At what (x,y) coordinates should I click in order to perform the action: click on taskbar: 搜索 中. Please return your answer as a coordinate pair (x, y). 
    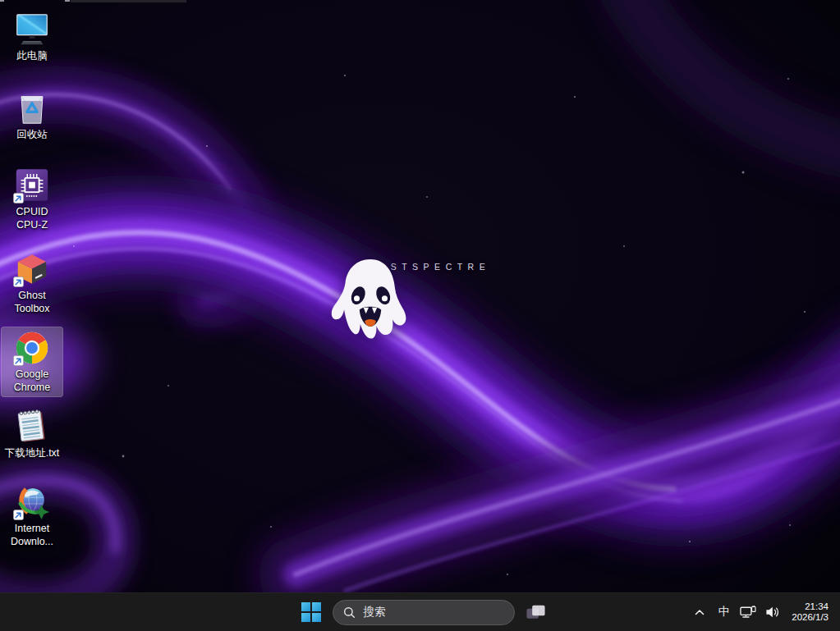
    Looking at the image, I should click on (420, 612).